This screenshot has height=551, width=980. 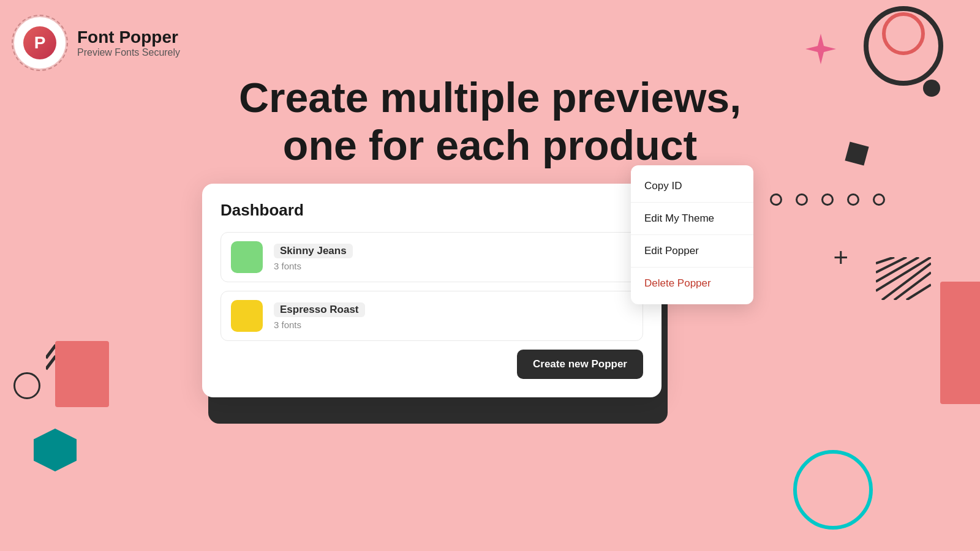 I want to click on app-name: Font Popper, so click(x=129, y=37).